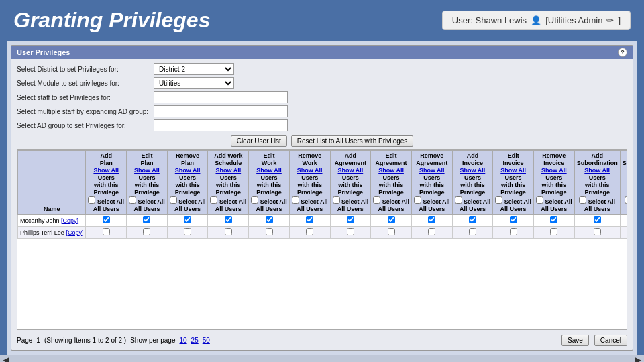 The height and width of the screenshot is (362, 644). Describe the element at coordinates (390, 111) in the screenshot. I see `ad-group-control` at that location.